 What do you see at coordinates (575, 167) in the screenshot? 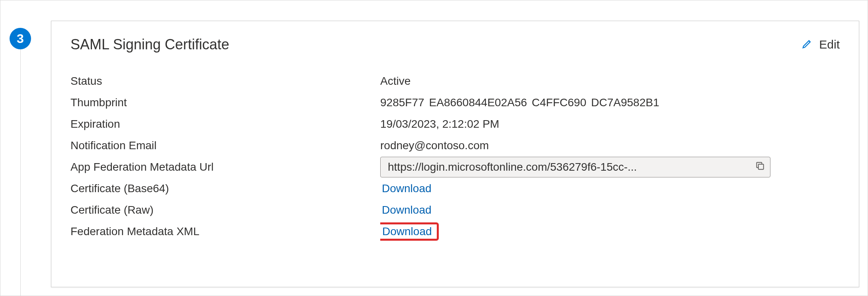
I see `metadata-url-box: https://login.microsoftonline.com/536279…` at bounding box center [575, 167].